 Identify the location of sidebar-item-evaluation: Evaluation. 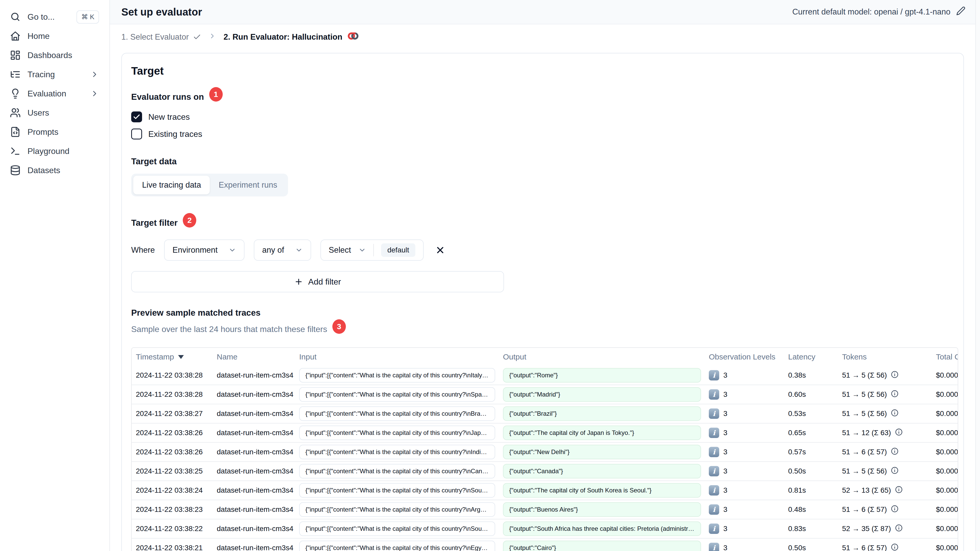
(55, 94).